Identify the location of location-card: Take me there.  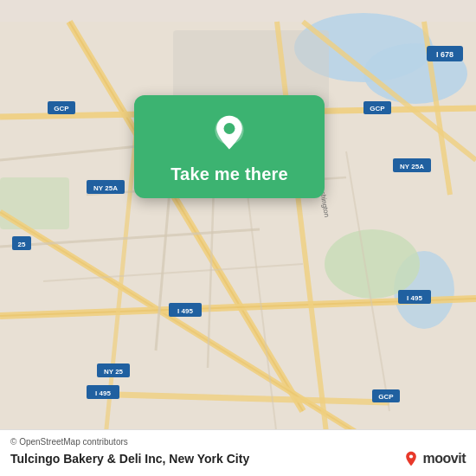
(229, 147).